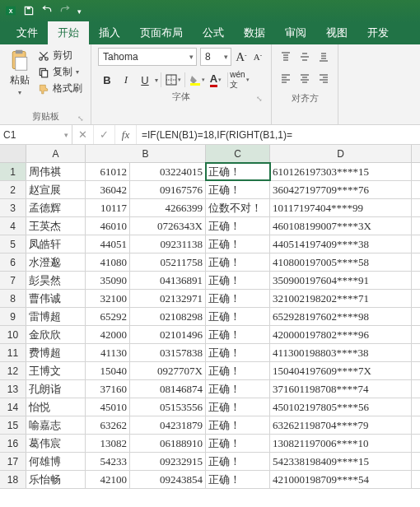 The width and height of the screenshot is (420, 507). I want to click on row-header: 4, so click(13, 226).